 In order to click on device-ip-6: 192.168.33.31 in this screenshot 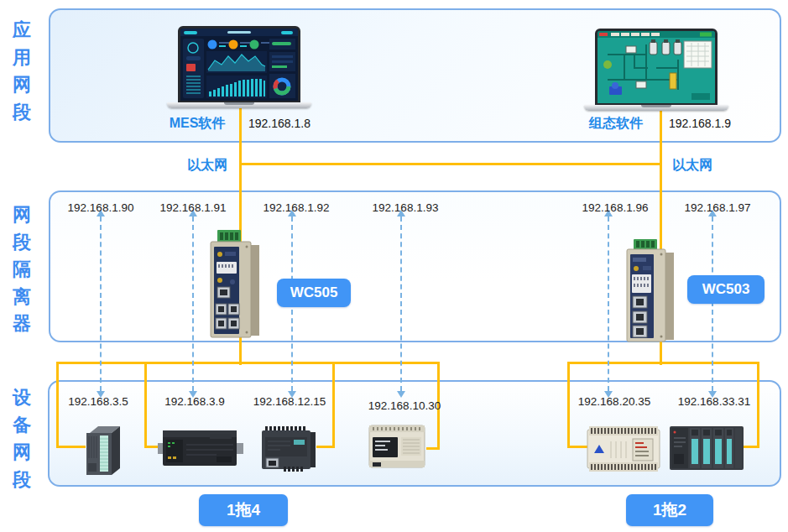, I will do `click(714, 401)`.